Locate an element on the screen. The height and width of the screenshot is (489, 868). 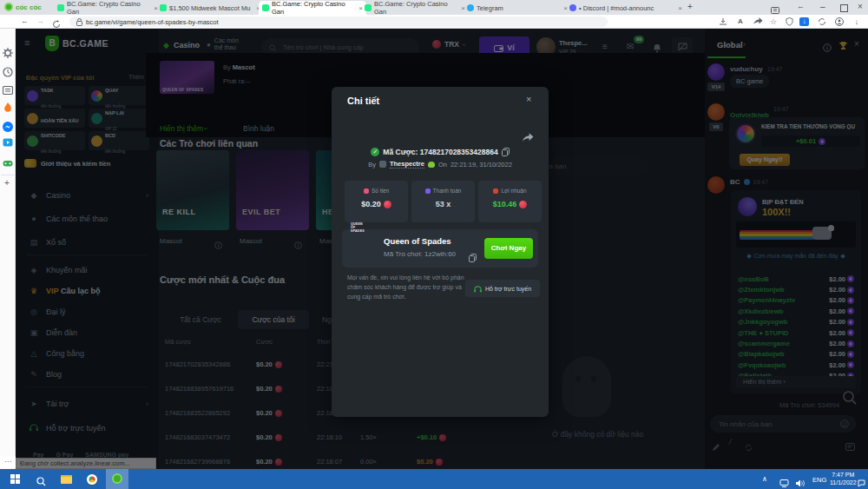
bookmark-star-icon: ☆ is located at coordinates (773, 22).